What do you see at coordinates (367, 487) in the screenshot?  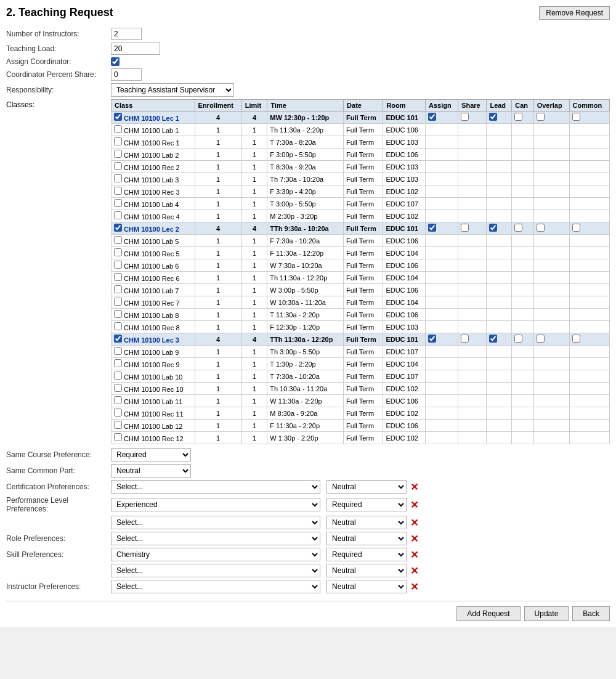 I see `certification-neutral-select: Neutral Required` at bounding box center [367, 487].